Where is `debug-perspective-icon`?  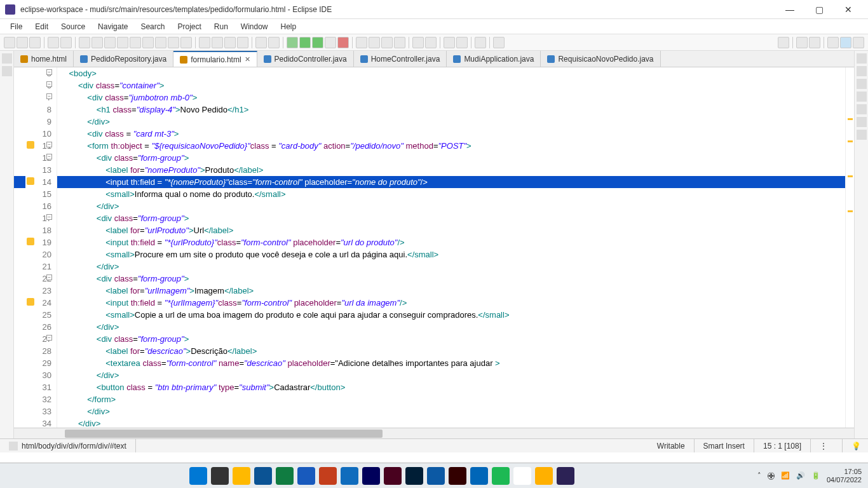 debug-perspective-icon is located at coordinates (858, 43).